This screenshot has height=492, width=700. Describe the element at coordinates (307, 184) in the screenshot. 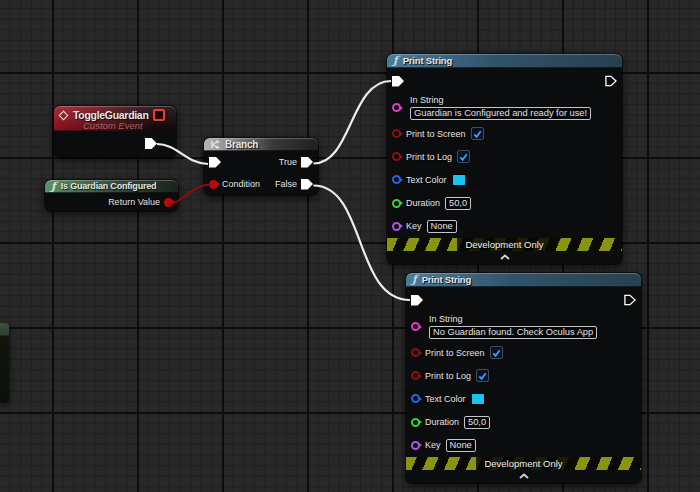

I see `false-exec-pin` at that location.